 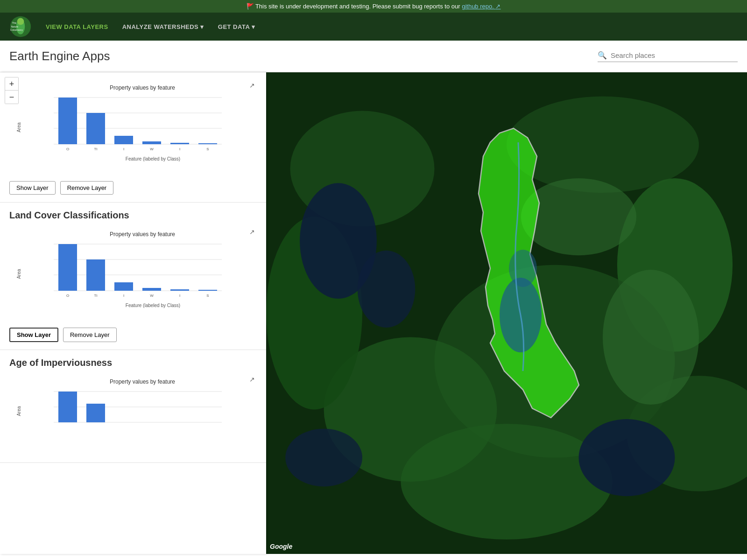 What do you see at coordinates (133, 412) in the screenshot?
I see `chart-container-3: ↗ Property values by feature Area 30,000…` at bounding box center [133, 412].